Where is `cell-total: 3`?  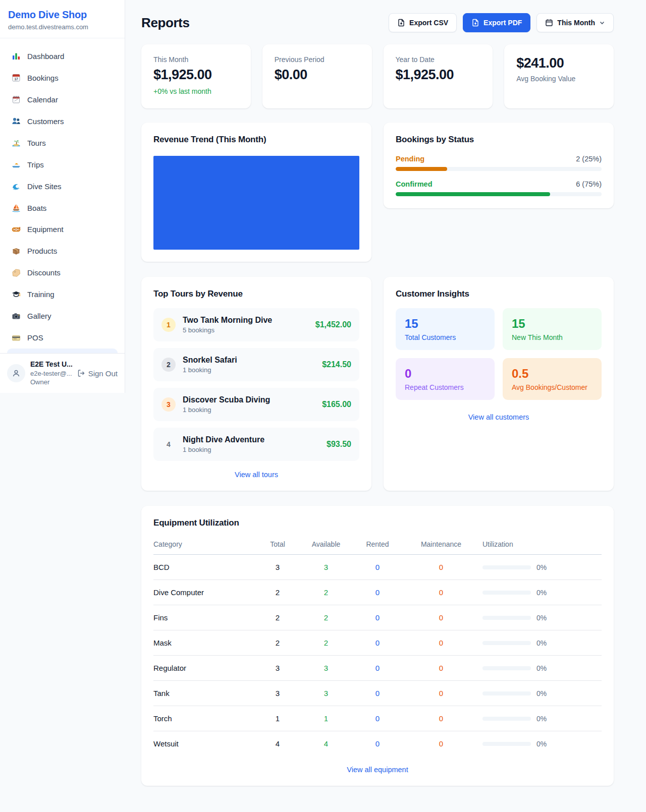 cell-total: 3 is located at coordinates (278, 567).